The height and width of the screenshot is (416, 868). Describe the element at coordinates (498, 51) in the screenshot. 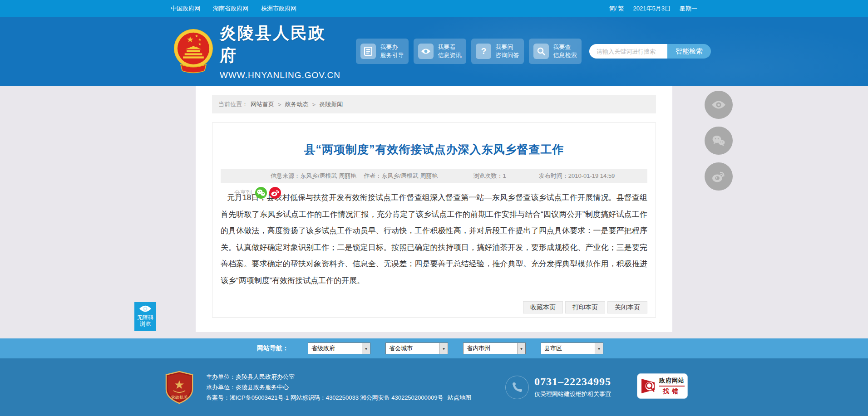

I see `button-ask-qa: ? 我要问 咨询问答` at that location.